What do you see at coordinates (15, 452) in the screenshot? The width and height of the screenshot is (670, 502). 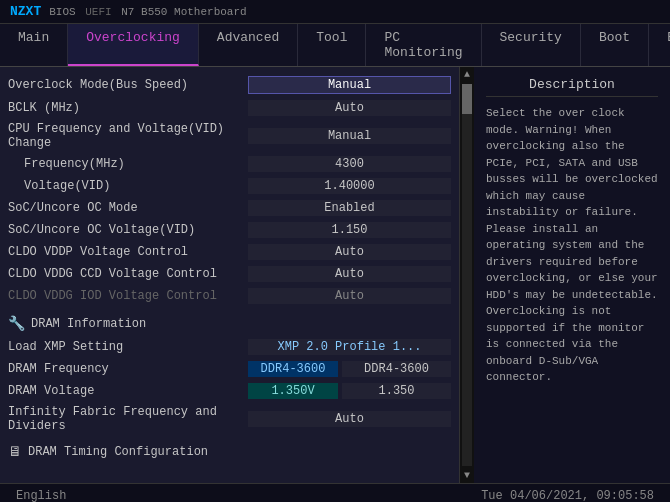 I see `monitor-icon: 🖥` at bounding box center [15, 452].